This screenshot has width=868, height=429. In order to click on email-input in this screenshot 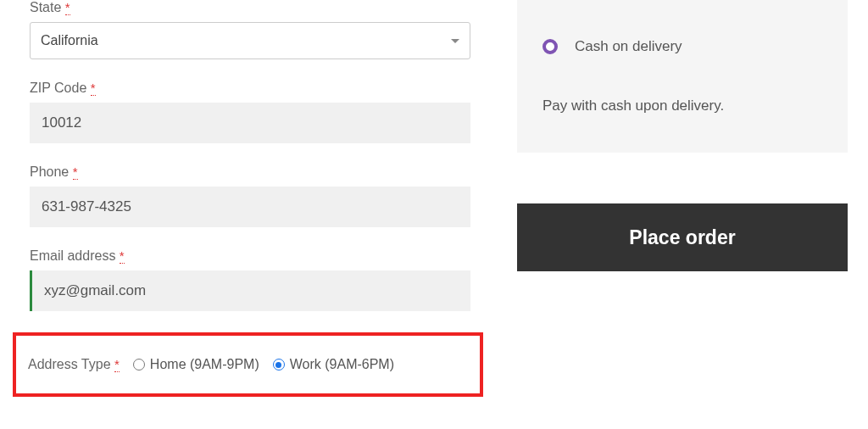, I will do `click(250, 291)`.